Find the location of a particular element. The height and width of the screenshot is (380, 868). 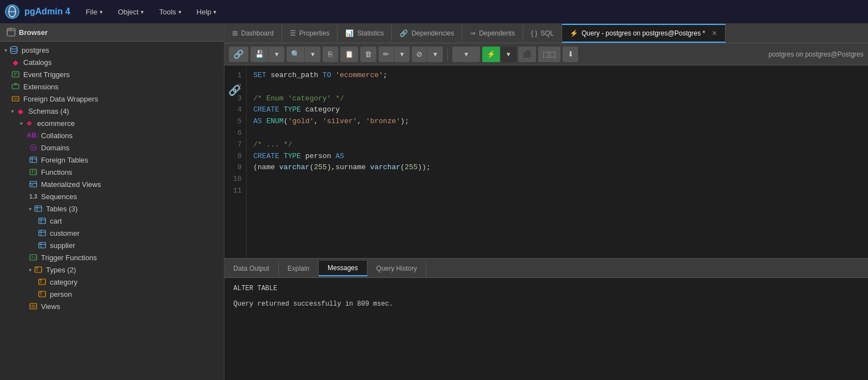

tab-sql: { } SQL is located at coordinates (543, 33).